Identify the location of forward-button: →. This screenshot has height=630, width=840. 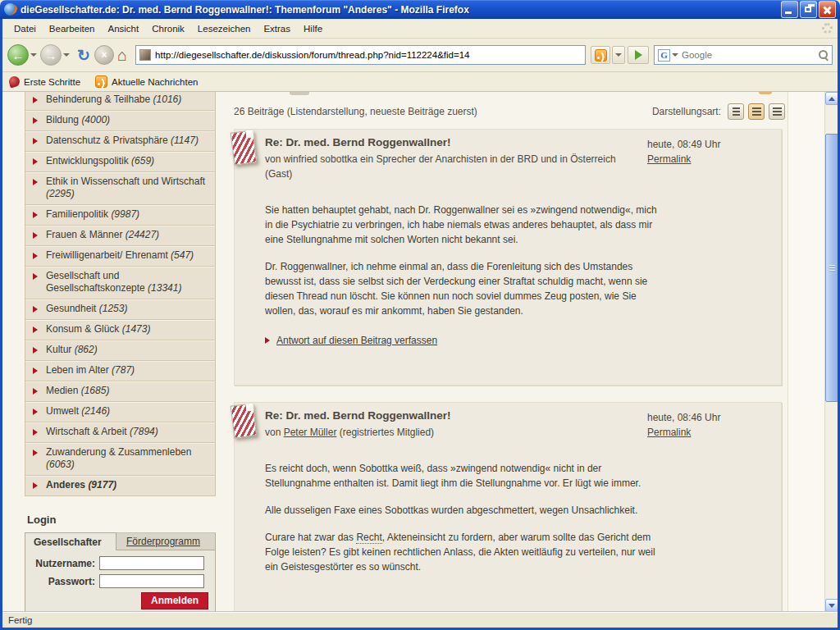
(51, 55).